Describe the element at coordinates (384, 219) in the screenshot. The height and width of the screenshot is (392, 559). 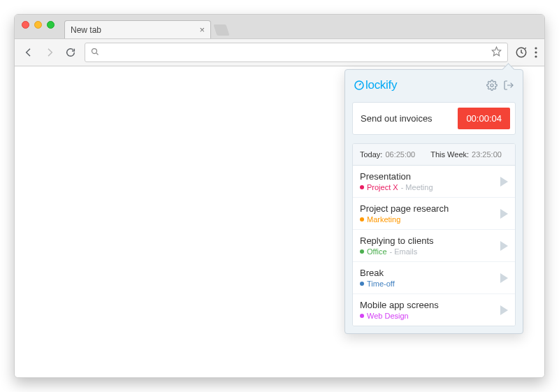
I see `entry-project: Marketing` at that location.